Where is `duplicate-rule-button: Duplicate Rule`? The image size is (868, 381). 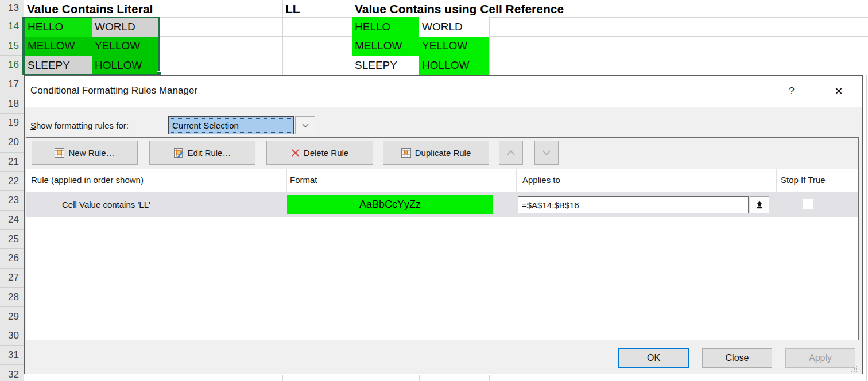
duplicate-rule-button: Duplicate Rule is located at coordinates (436, 153).